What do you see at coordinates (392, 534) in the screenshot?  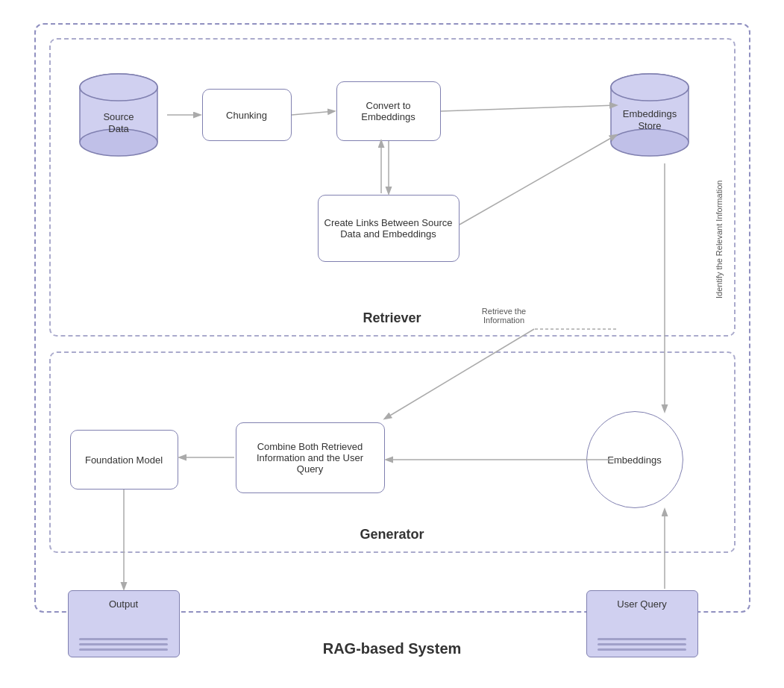 I see `generator-label: Generator` at bounding box center [392, 534].